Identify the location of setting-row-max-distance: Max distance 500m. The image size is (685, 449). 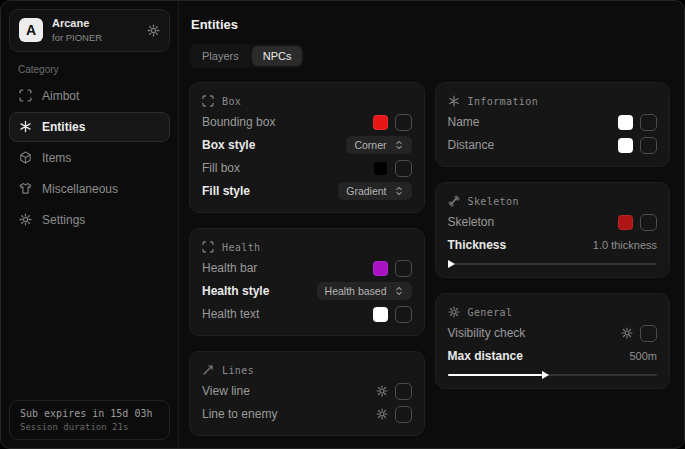
(553, 356).